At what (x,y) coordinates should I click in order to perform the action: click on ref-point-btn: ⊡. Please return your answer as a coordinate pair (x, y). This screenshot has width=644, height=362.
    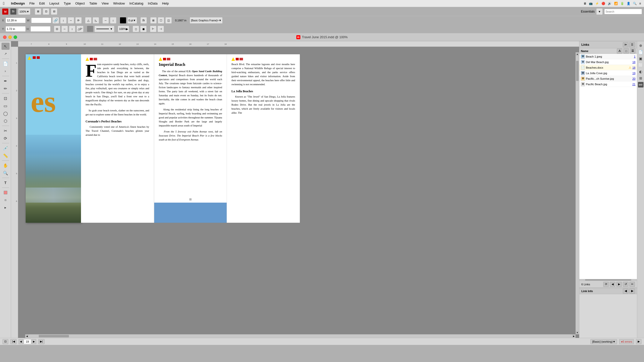
    Looking at the image, I should click on (57, 29).